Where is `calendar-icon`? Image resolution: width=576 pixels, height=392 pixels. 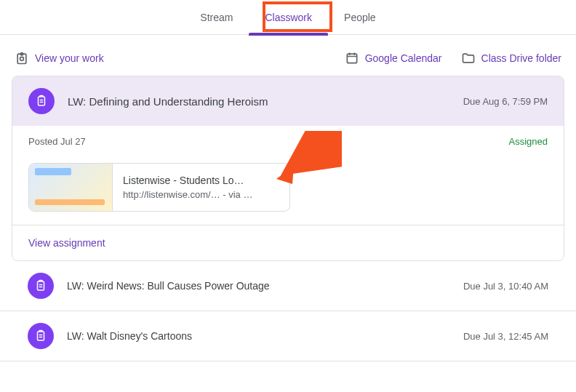 calendar-icon is located at coordinates (352, 58).